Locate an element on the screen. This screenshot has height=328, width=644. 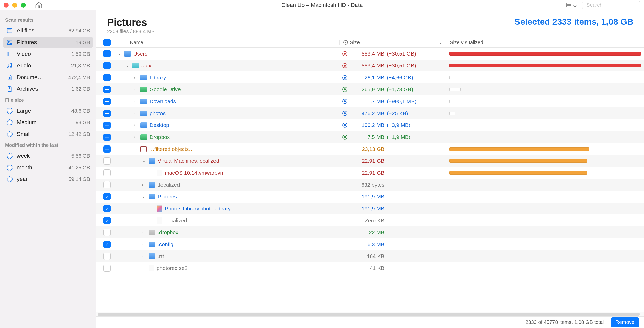
close-icon is located at coordinates (6, 5).